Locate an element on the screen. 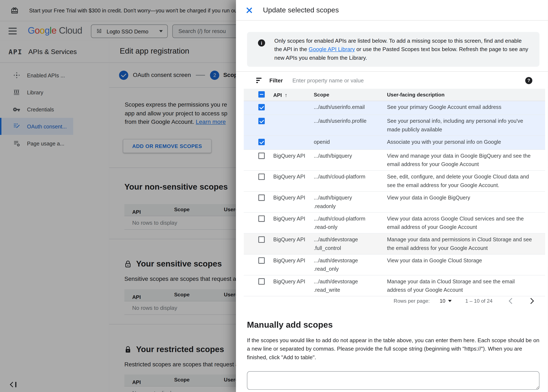  scope-cell: .../auth/cloud-platform.read-only is located at coordinates (350, 223).